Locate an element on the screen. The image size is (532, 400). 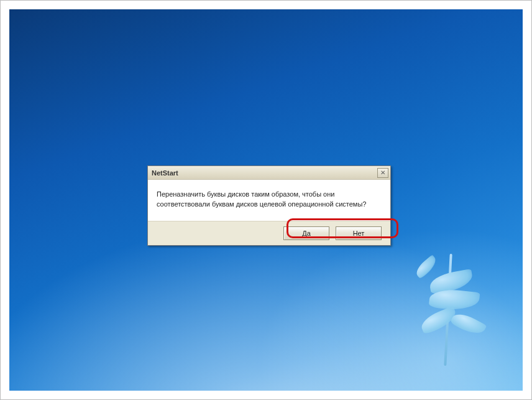
dialog-message: Переназначить буквы дисков таким образом… is located at coordinates (261, 199).